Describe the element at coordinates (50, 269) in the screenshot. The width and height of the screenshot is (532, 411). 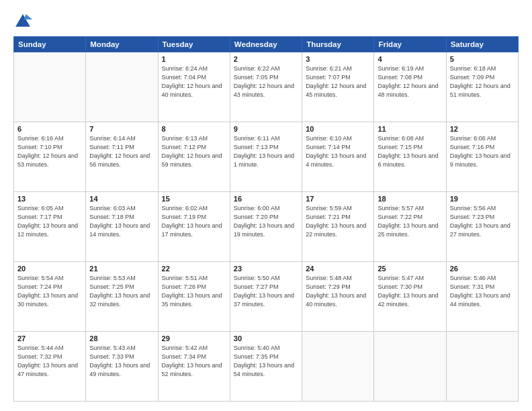
I see `day-number: 20` at that location.